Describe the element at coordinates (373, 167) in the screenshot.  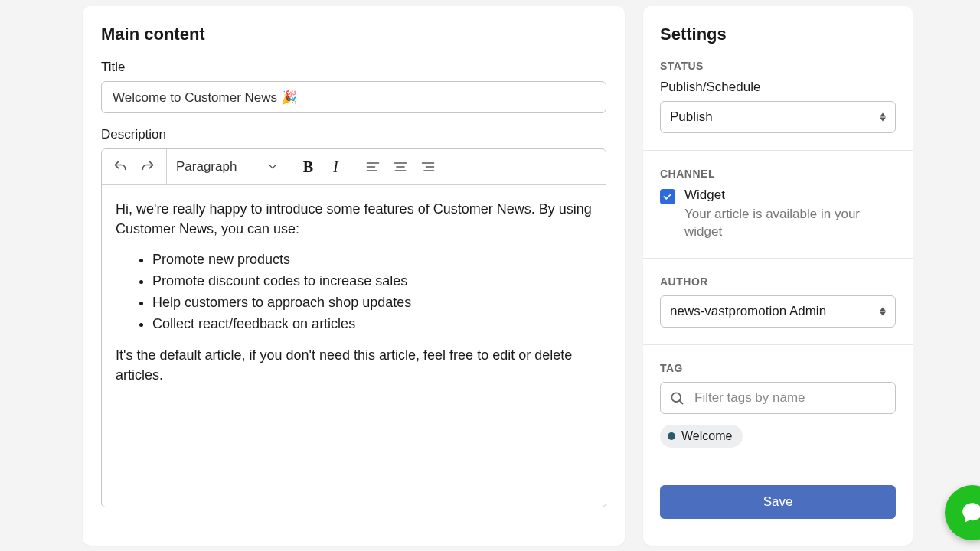
I see `align-left-button` at that location.